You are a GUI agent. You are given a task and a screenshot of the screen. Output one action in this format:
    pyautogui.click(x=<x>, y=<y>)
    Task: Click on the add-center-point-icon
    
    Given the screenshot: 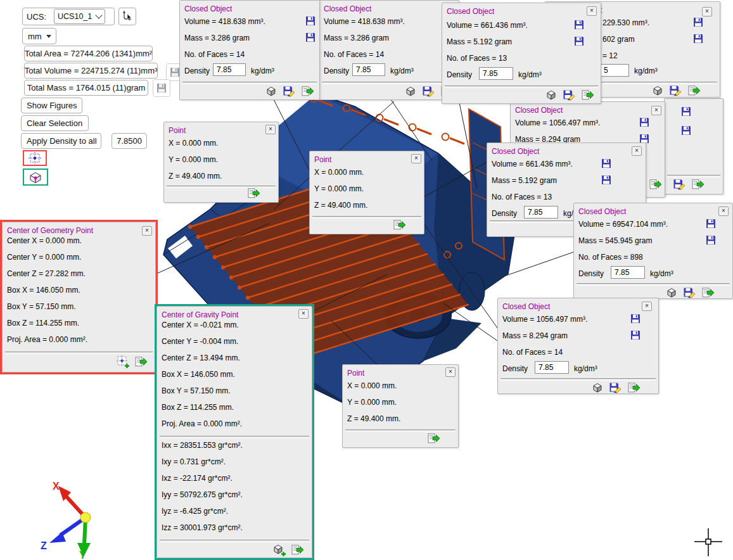 What is the action you would take?
    pyautogui.click(x=123, y=362)
    